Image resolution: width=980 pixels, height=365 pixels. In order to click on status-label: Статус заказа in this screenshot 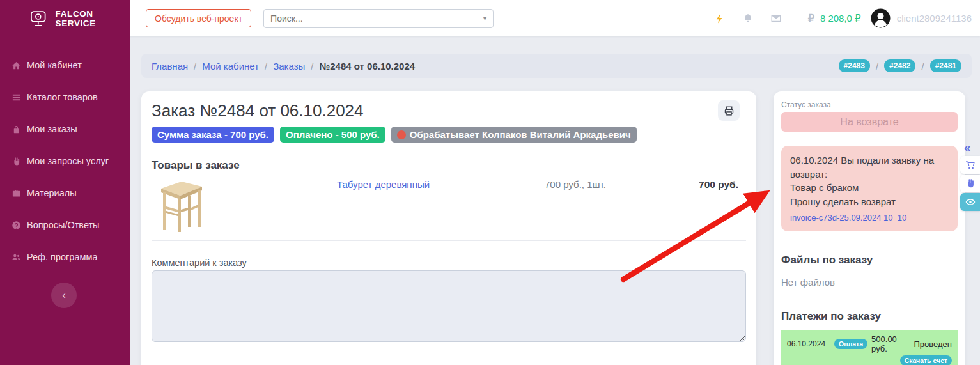, I will do `click(869, 105)`.